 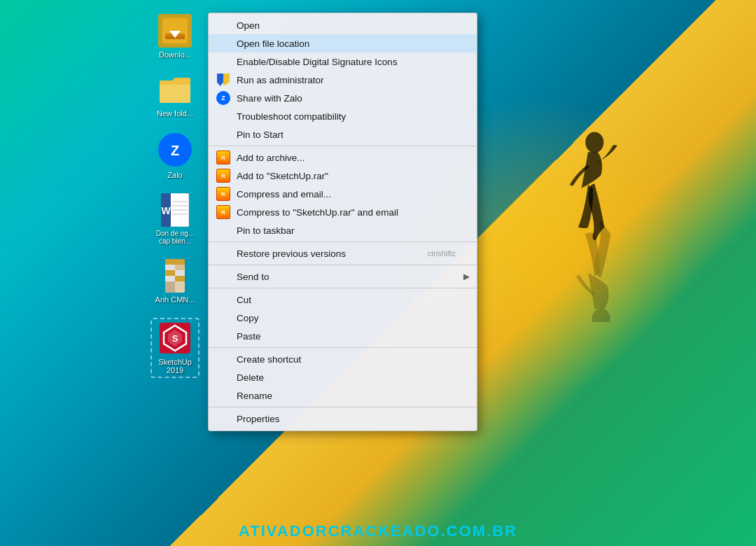 What do you see at coordinates (343, 158) in the screenshot?
I see `menu-item-add-archive: R Add to archive...` at bounding box center [343, 158].